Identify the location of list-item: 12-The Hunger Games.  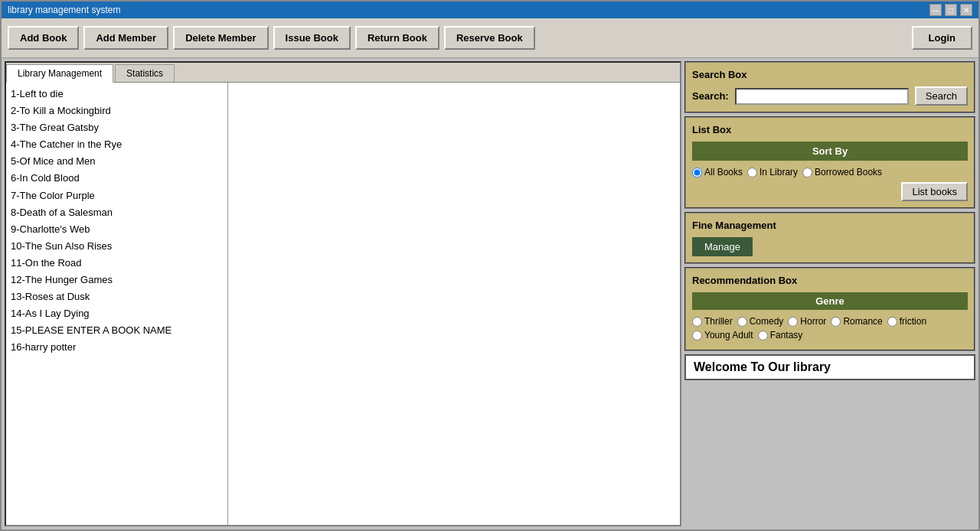
(116, 280).